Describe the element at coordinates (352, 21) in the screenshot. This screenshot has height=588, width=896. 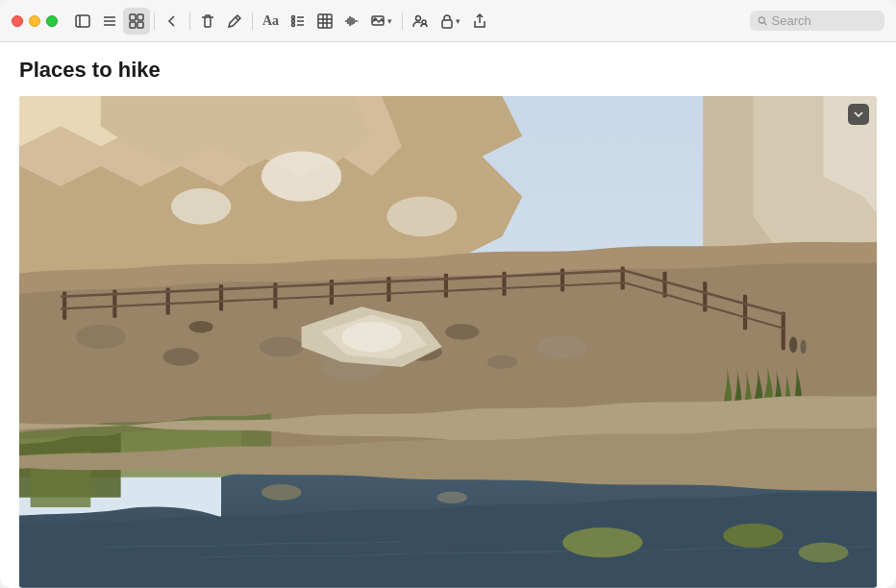
I see `microphone-button` at that location.